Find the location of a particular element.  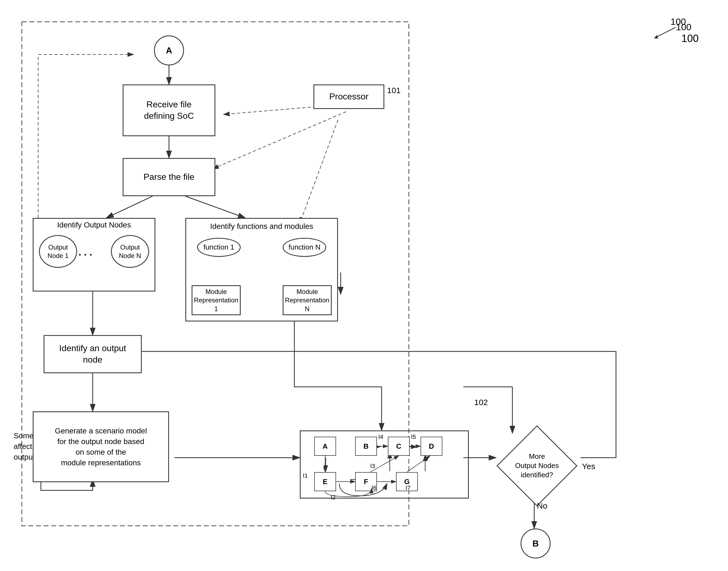

ref-101: 101 is located at coordinates (394, 90).